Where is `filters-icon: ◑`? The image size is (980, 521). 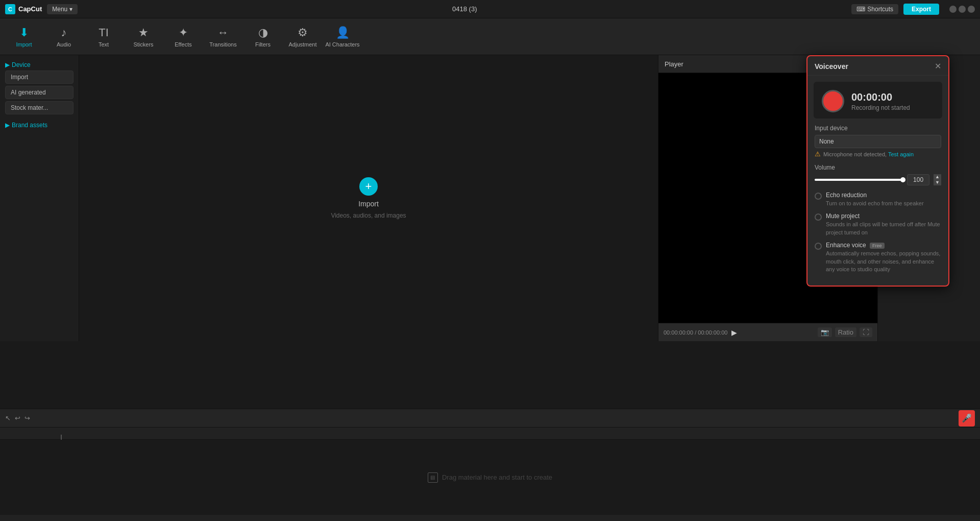 filters-icon: ◑ is located at coordinates (263, 33).